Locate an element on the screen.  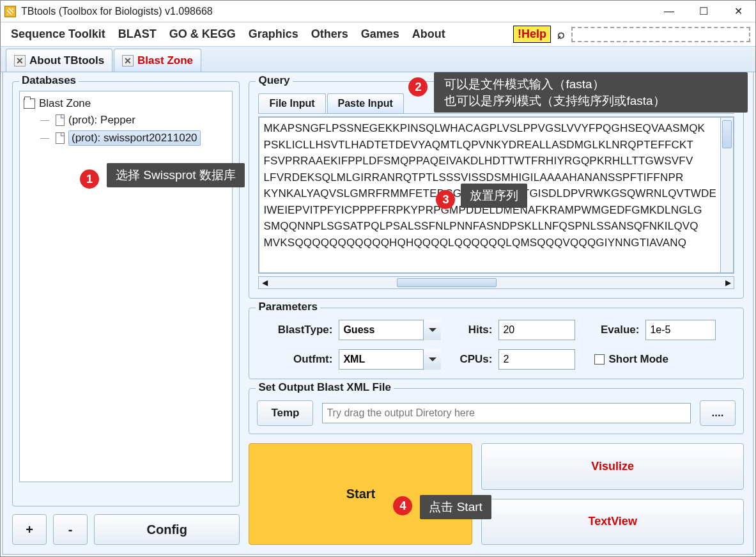
menu-blast: BLAST is located at coordinates (137, 35).